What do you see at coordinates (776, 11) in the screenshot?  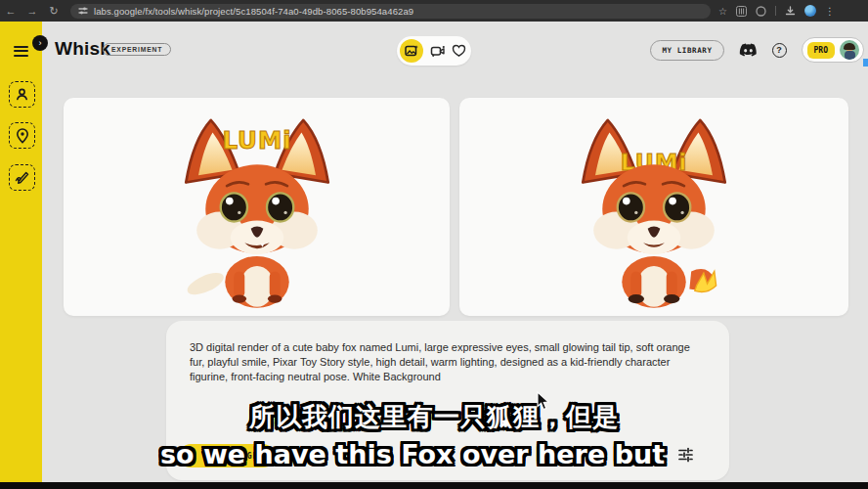 I see `browser-actions: ☆ ⋮` at bounding box center [776, 11].